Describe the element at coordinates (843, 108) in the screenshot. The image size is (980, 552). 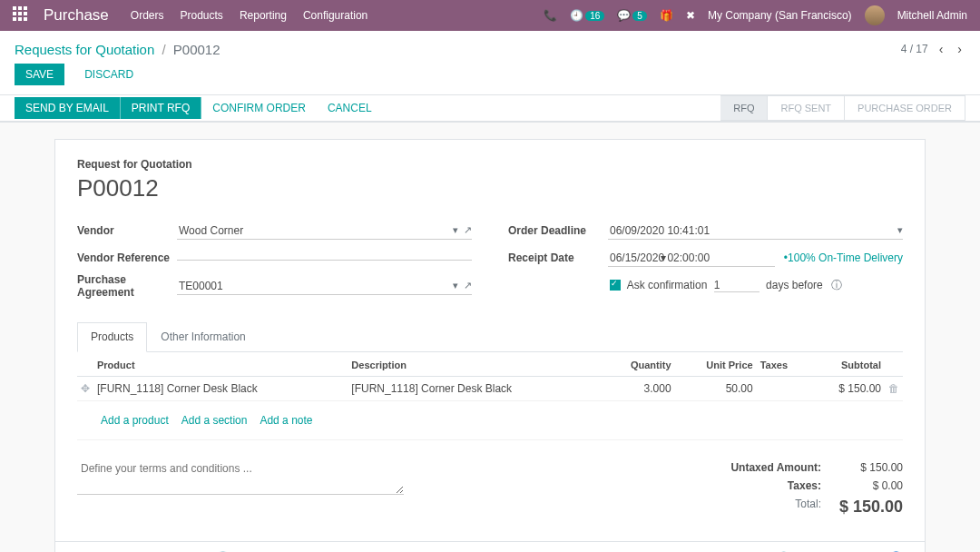
I see `statusbar: RFQ RFQ SENT PURCHASE ORDER` at that location.